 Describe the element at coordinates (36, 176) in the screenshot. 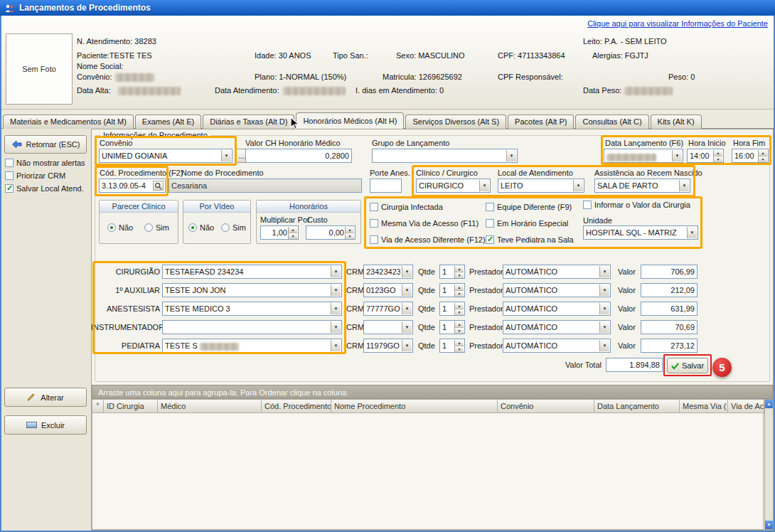

I see `priorizar-crm-checkbox: Priorizar CRM` at that location.